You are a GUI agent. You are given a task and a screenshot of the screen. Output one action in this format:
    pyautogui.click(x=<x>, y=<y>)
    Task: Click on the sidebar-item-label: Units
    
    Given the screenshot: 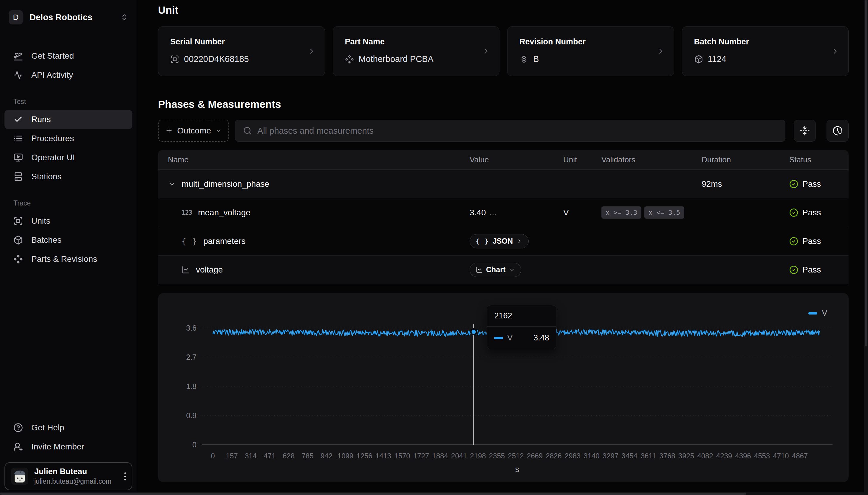 What is the action you would take?
    pyautogui.click(x=41, y=221)
    